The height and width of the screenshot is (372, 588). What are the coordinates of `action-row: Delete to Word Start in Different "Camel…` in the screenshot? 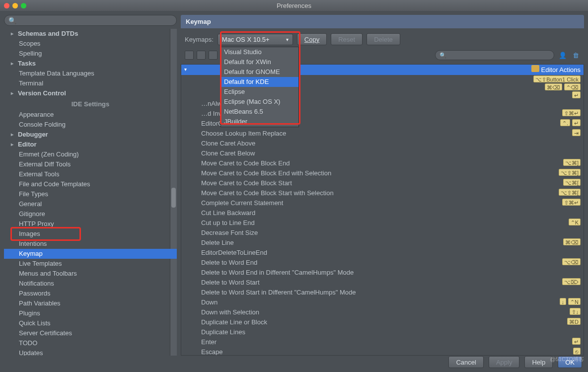 It's located at (382, 293).